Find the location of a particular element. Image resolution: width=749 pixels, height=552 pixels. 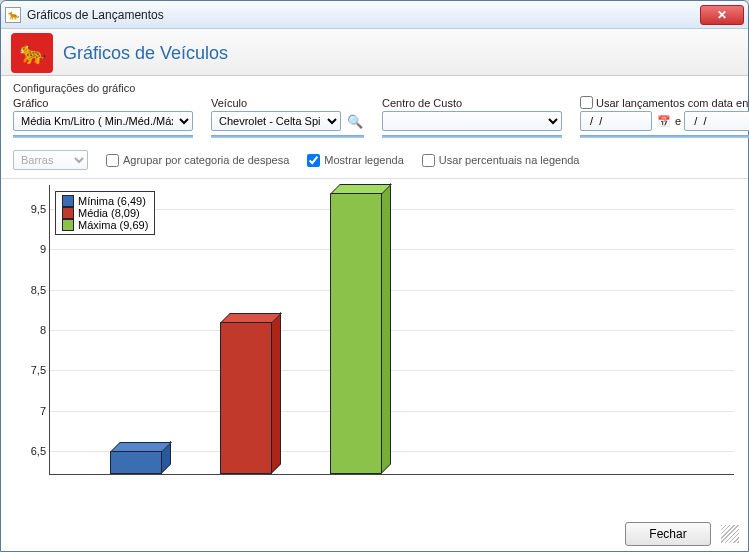

date-separator: e is located at coordinates (678, 121).